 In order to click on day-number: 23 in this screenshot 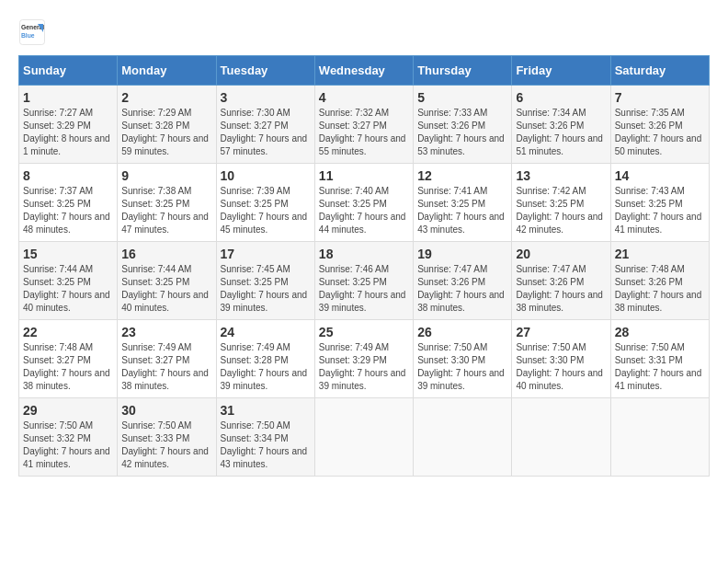, I will do `click(166, 332)`.